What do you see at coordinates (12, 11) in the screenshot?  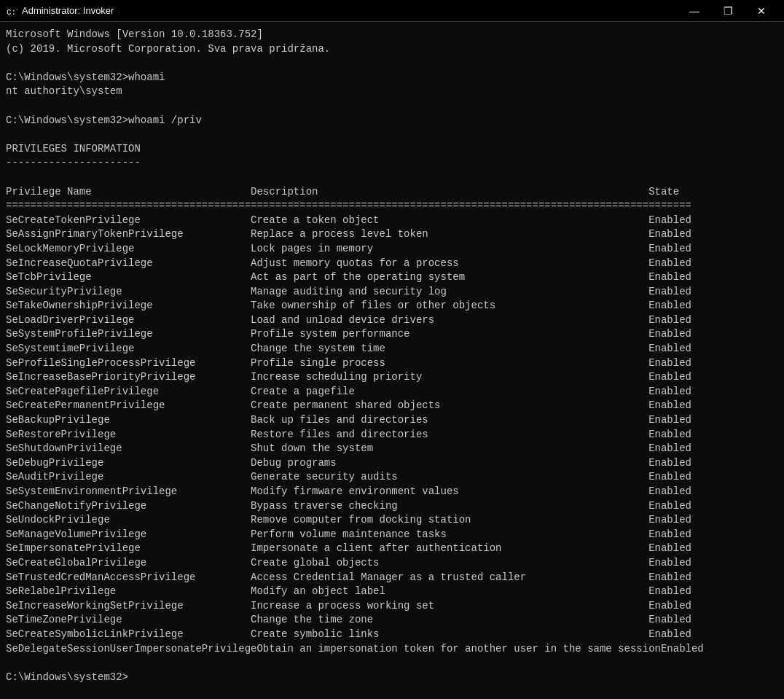 I see `cmd-icon: C:\` at bounding box center [12, 11].